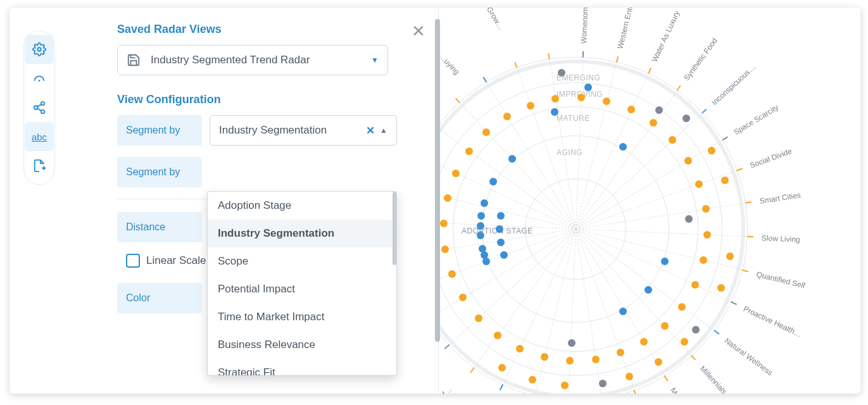 This screenshot has height=405, width=868. What do you see at coordinates (39, 49) in the screenshot?
I see `gear-icon` at bounding box center [39, 49].